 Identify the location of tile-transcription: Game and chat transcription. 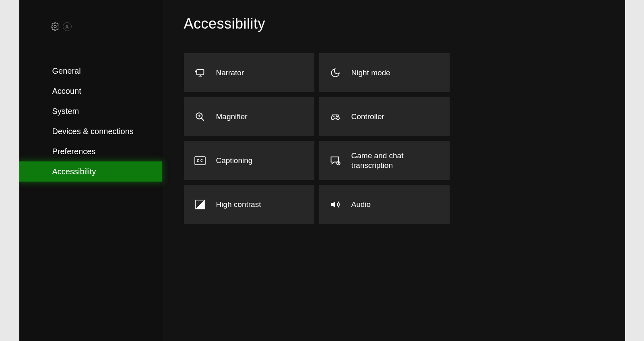
(384, 160).